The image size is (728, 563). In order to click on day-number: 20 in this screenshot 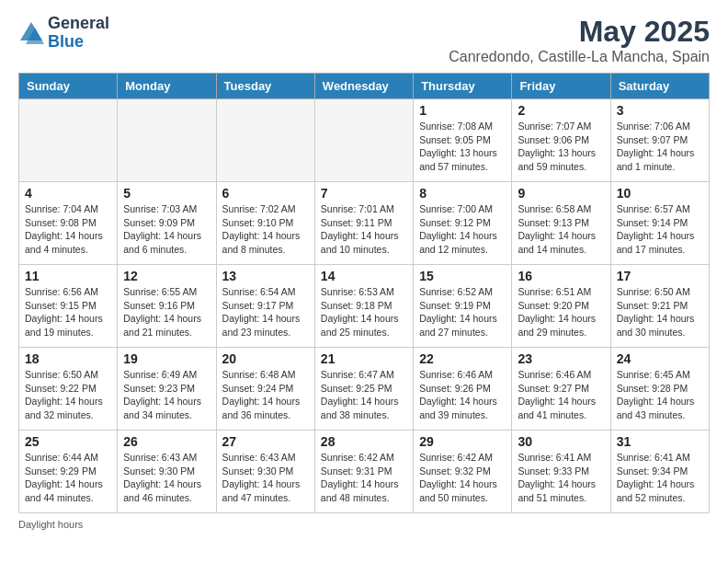, I will do `click(266, 359)`.